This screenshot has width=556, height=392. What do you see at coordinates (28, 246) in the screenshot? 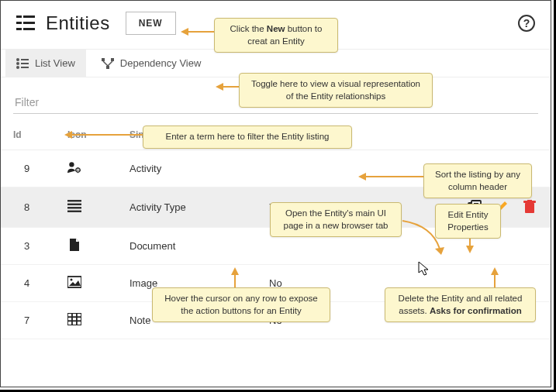
I see `cell-id: 3` at bounding box center [28, 246].